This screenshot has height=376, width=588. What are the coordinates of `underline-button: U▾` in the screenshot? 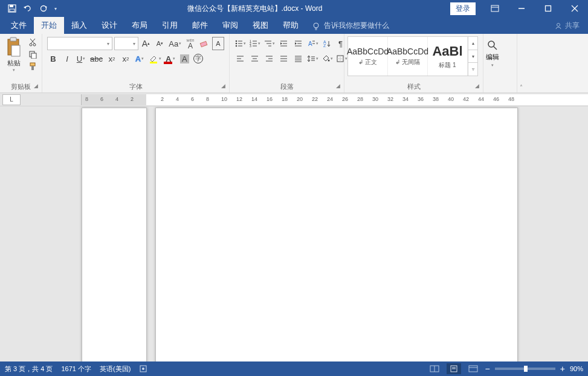 It's located at (81, 59).